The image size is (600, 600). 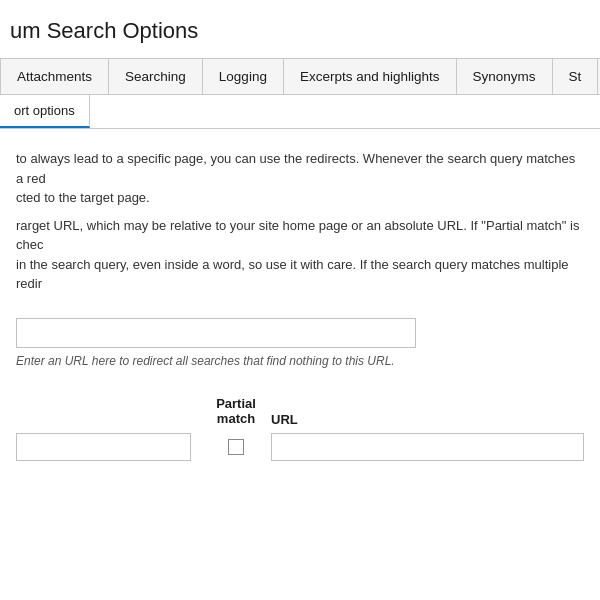 I want to click on partial-match-checkbox, so click(x=236, y=447).